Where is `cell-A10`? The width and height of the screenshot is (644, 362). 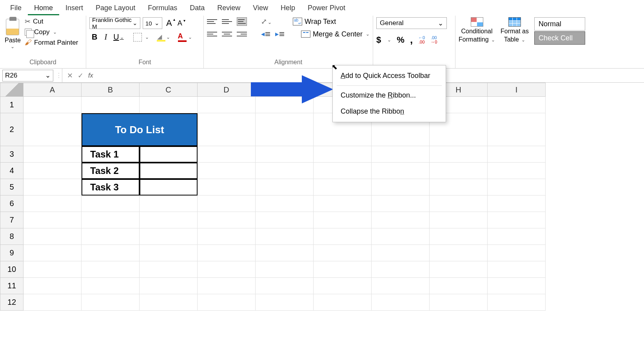 cell-A10 is located at coordinates (53, 270).